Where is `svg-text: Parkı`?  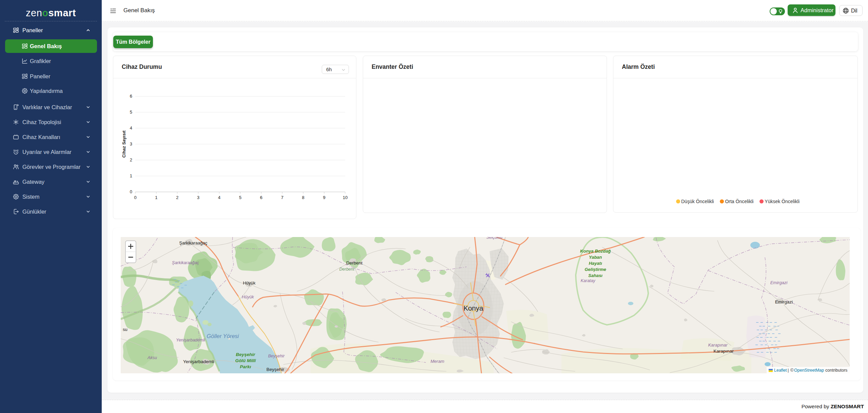
svg-text: Parkı is located at coordinates (245, 367).